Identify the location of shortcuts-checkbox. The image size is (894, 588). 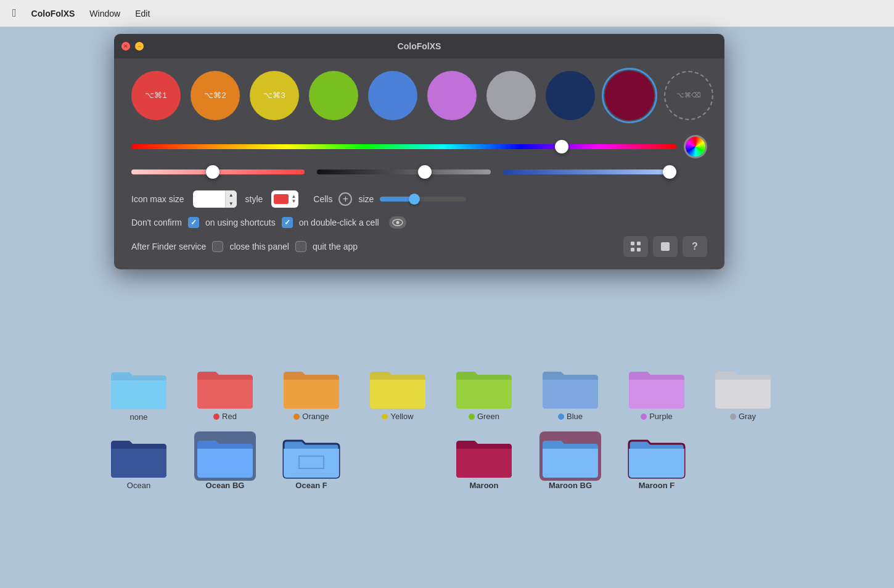
(194, 223).